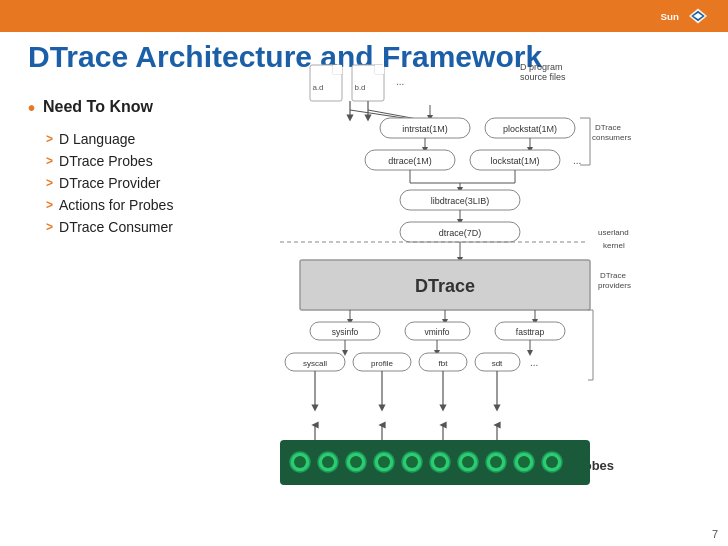 The width and height of the screenshot is (728, 546). What do you see at coordinates (436, 332) in the screenshot?
I see `svg-text: vminfo` at bounding box center [436, 332].